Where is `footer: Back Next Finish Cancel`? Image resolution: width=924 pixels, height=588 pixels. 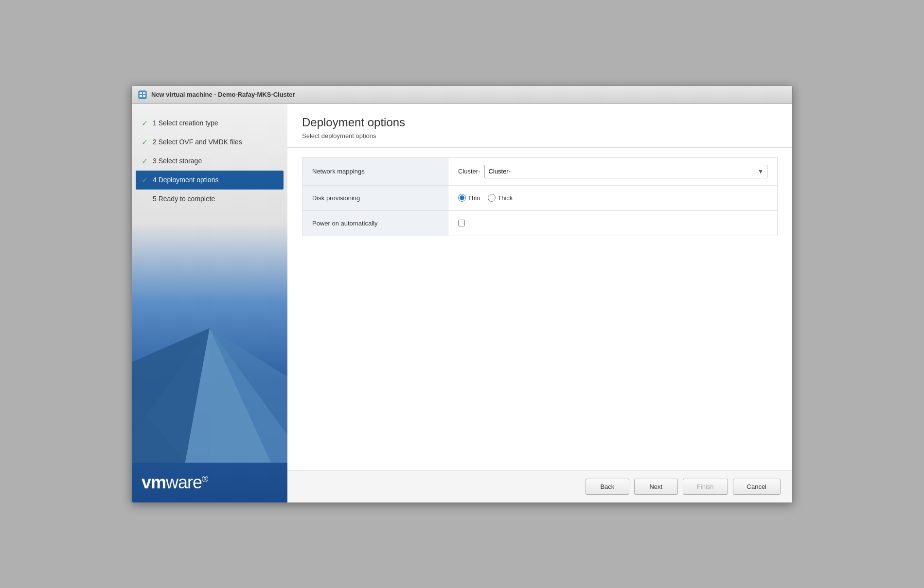
footer: Back Next Finish Cancel is located at coordinates (540, 486).